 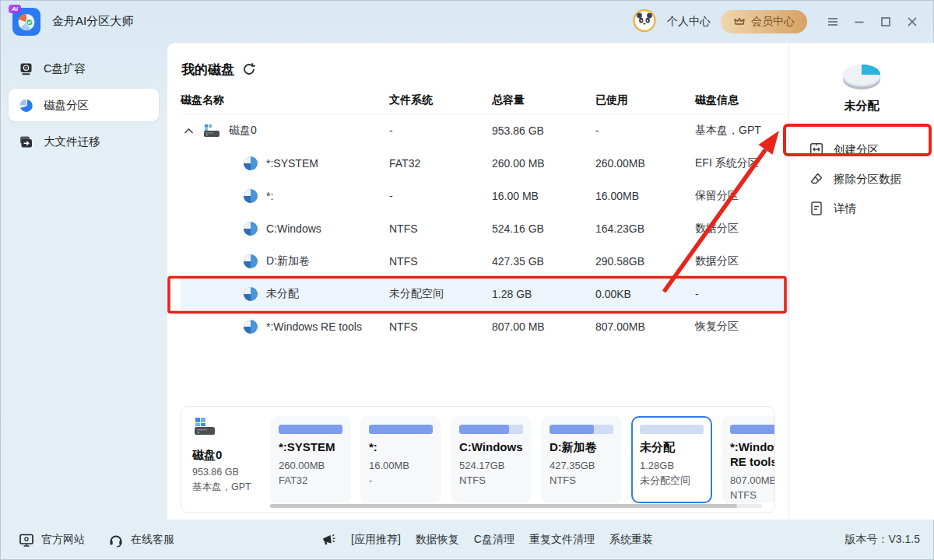 I want to click on partition-card: *:Windows RE tools 807.00MB NTFS, so click(x=749, y=460).